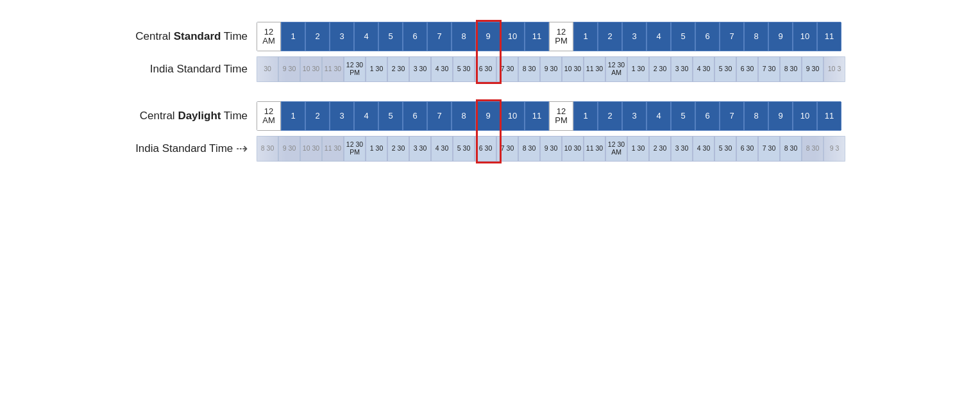 The height and width of the screenshot is (409, 980). I want to click on ist-label-2: India Standard Time ⇢, so click(138, 149).